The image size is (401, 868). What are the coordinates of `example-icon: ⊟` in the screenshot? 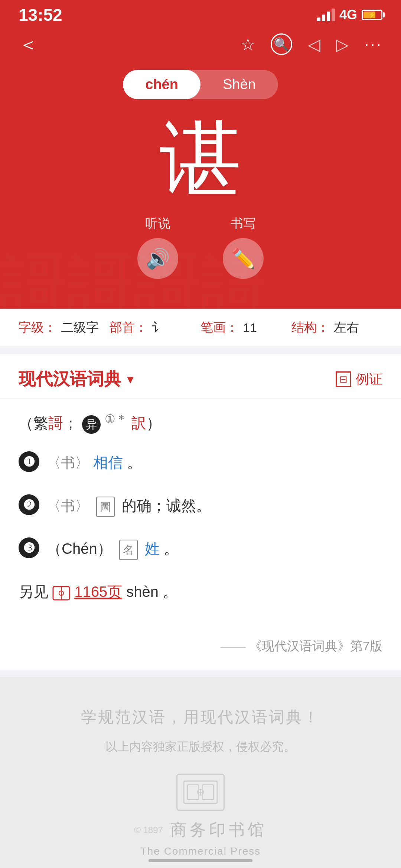 It's located at (343, 379).